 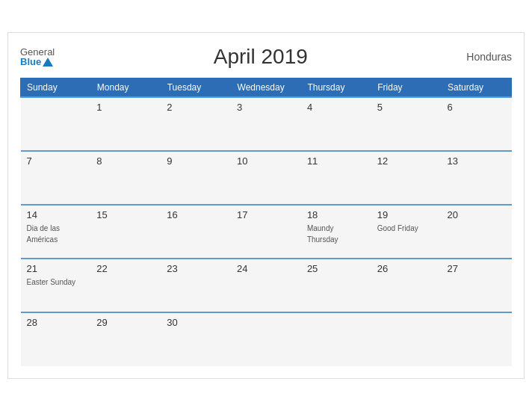 What do you see at coordinates (266, 88) in the screenshot?
I see `weekday-header-row: Sunday Monday Tuesday Wednesday Thursday…` at bounding box center [266, 88].